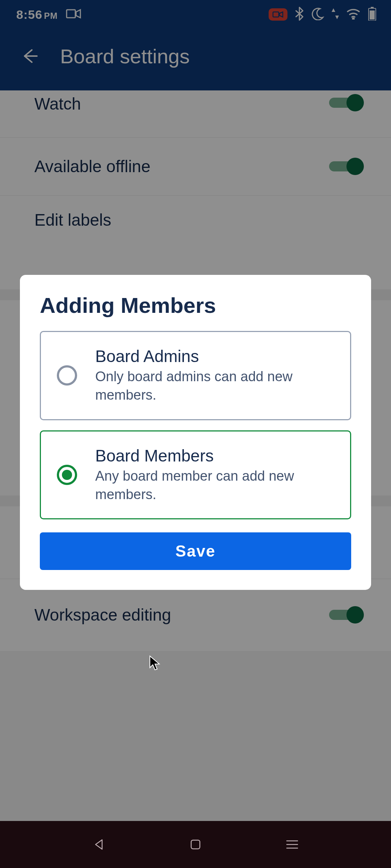  What do you see at coordinates (197, 386) in the screenshot?
I see `option-desc: Only board admins can add new members.` at bounding box center [197, 386].